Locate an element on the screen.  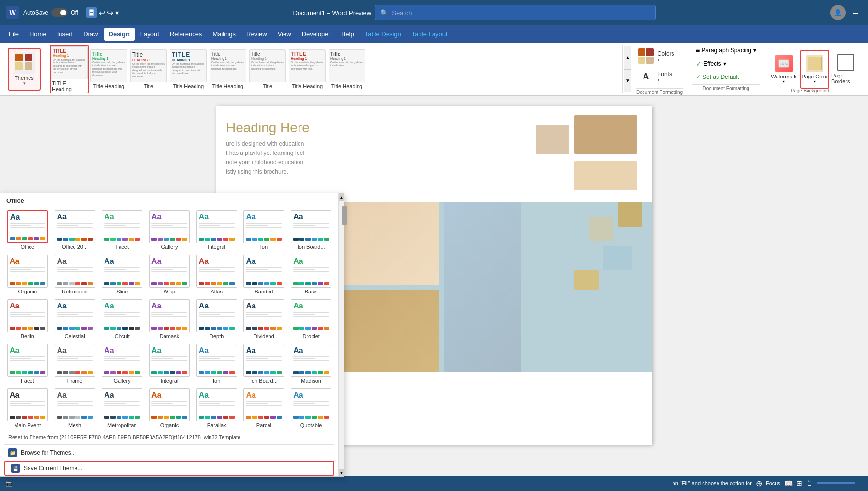
reader-icon: 📖 is located at coordinates (789, 483).